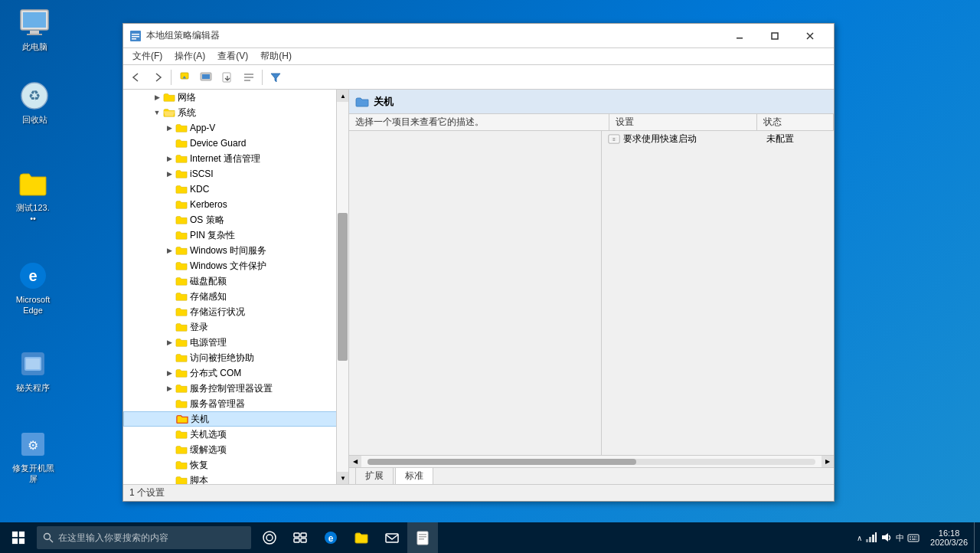  I want to click on scroll-thumb, so click(343, 286).